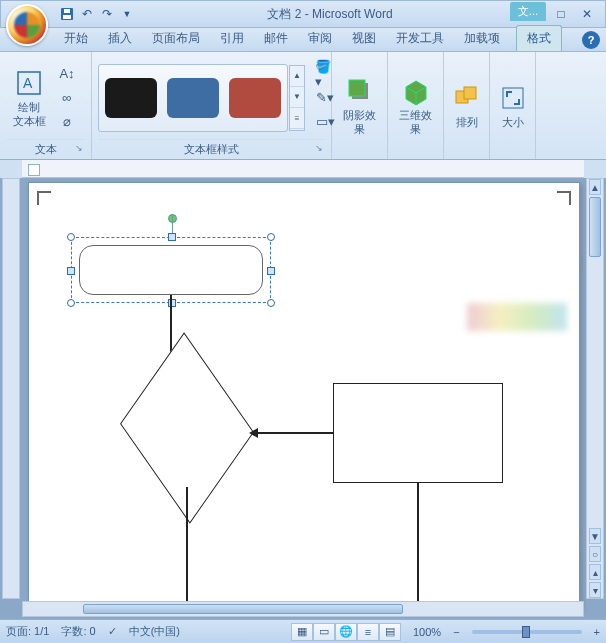  Describe the element at coordinates (591, 40) in the screenshot. I see `help-icon: ?` at that location.